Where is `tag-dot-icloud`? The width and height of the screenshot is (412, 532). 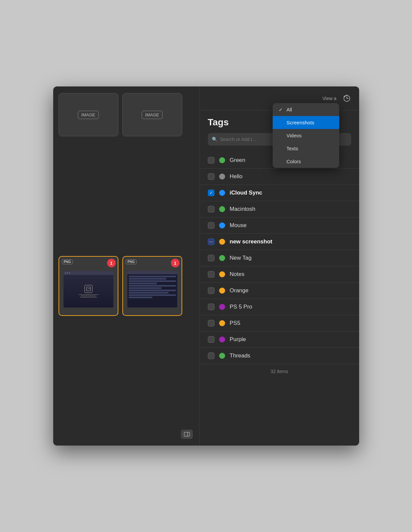 tag-dot-icloud is located at coordinates (222, 193).